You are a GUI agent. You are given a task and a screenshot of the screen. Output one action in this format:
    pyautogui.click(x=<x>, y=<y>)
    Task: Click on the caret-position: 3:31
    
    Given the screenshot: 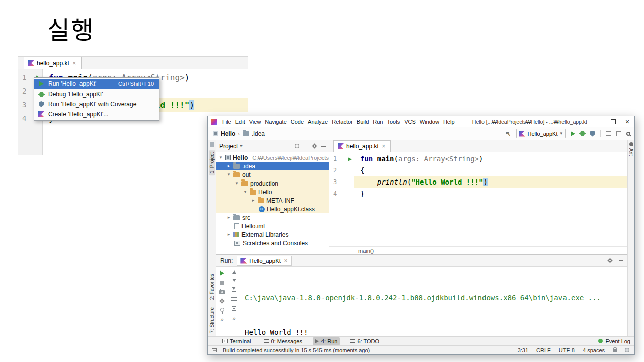 What is the action you would take?
    pyautogui.click(x=523, y=350)
    